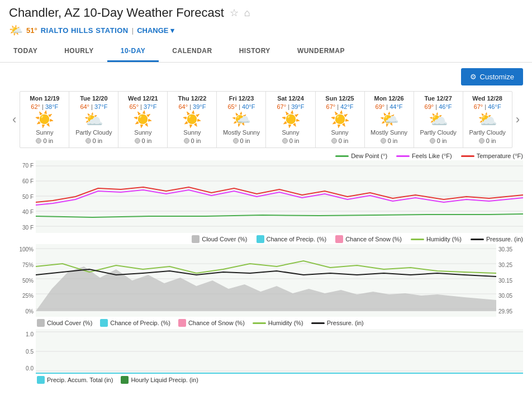  What do you see at coordinates (79, 51) in the screenshot?
I see `tab-hourly: HOURLY` at bounding box center [79, 51].